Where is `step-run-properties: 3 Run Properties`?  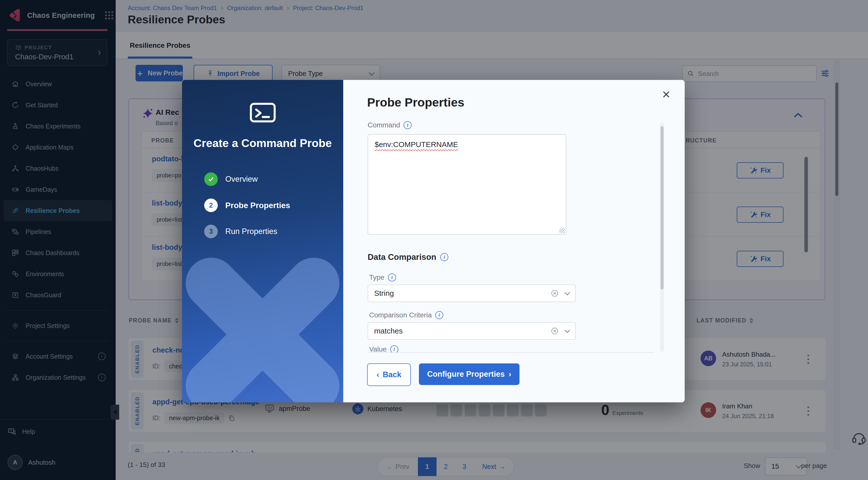 step-run-properties: 3 Run Properties is located at coordinates (247, 231).